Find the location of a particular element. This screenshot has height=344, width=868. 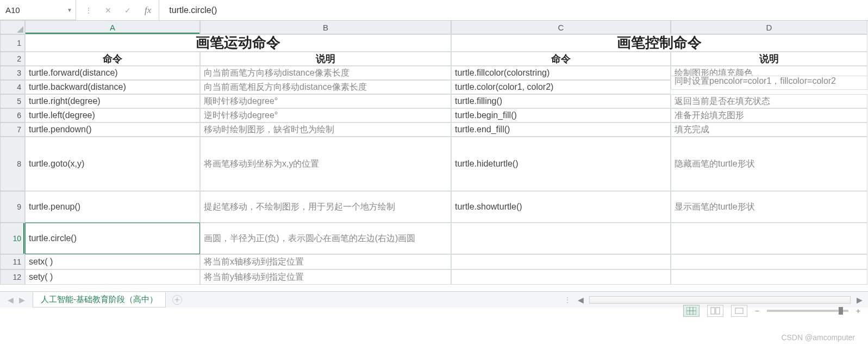

cell-D7: 填充完成 is located at coordinates (769, 130).